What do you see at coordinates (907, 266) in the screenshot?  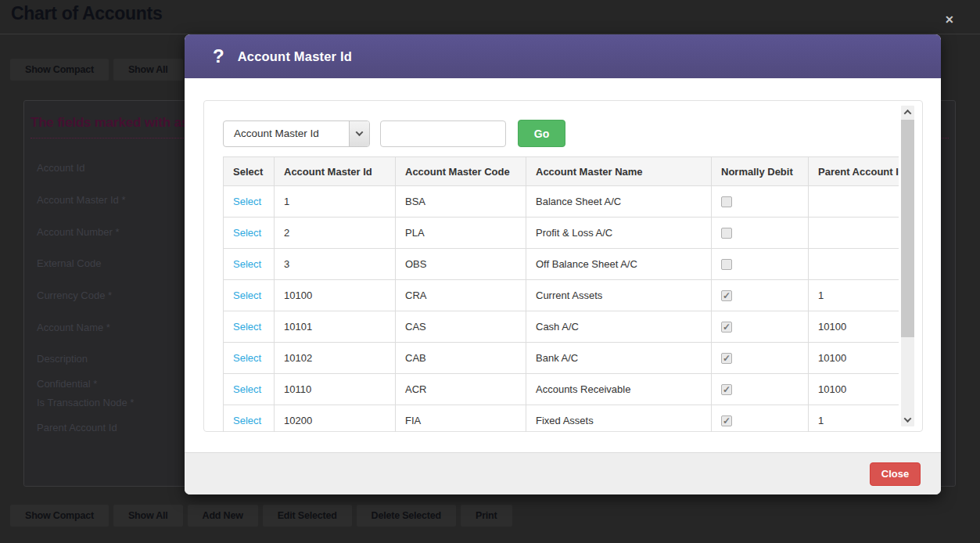 I see `vertical-scrollbar` at bounding box center [907, 266].